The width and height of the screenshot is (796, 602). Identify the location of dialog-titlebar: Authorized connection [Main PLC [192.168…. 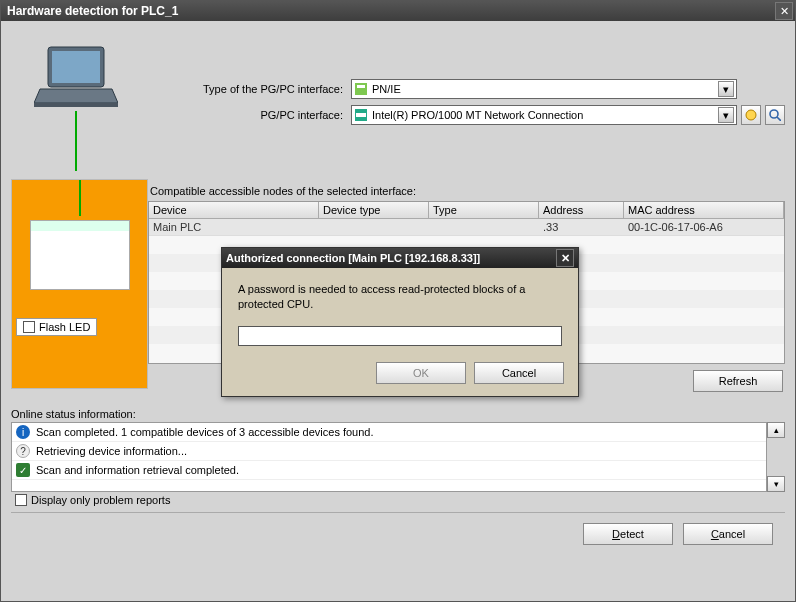
(400, 258).